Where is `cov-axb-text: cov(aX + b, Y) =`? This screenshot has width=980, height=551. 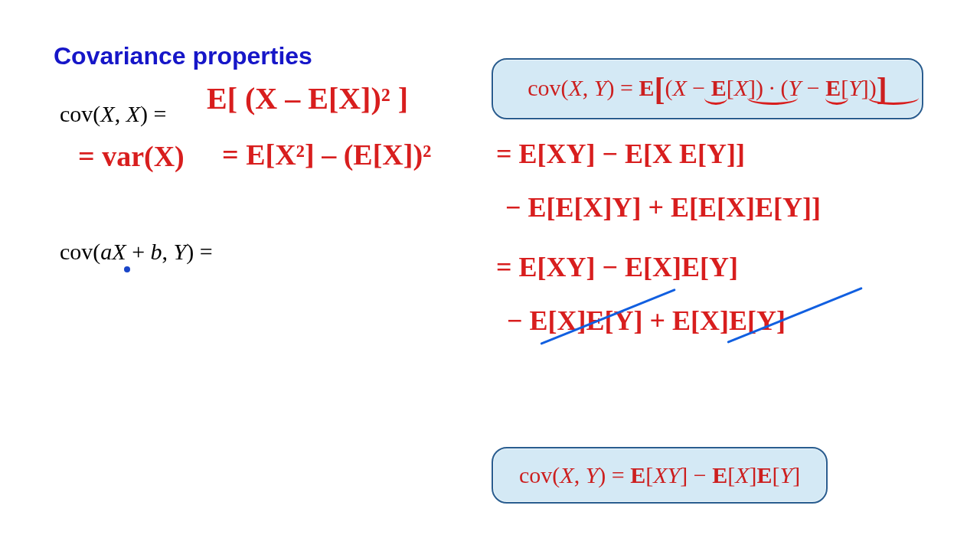
cov-axb-text: cov(aX + b, Y) = is located at coordinates (136, 251).